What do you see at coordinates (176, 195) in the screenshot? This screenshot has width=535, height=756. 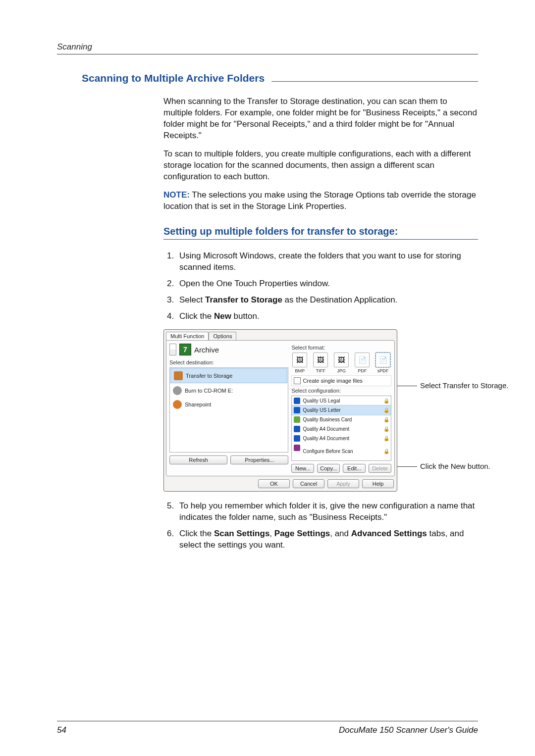 I see `note-label: NOTE:` at bounding box center [176, 195].